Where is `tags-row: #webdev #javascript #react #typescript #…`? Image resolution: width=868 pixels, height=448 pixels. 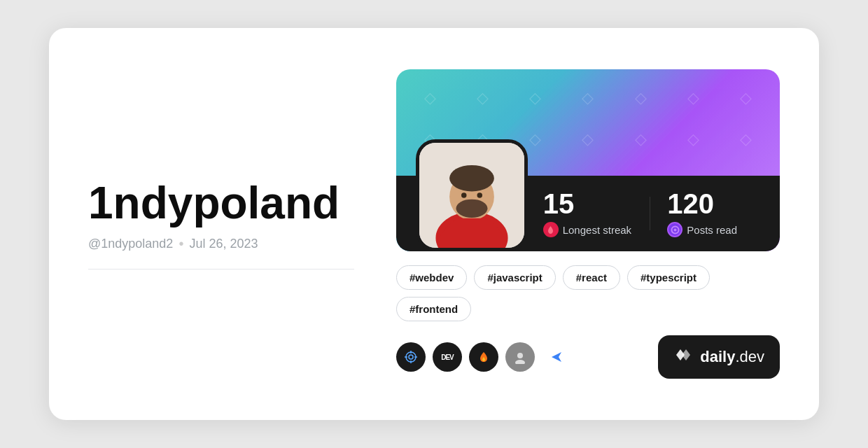 tags-row: #webdev #javascript #react #typescript #… is located at coordinates (588, 293).